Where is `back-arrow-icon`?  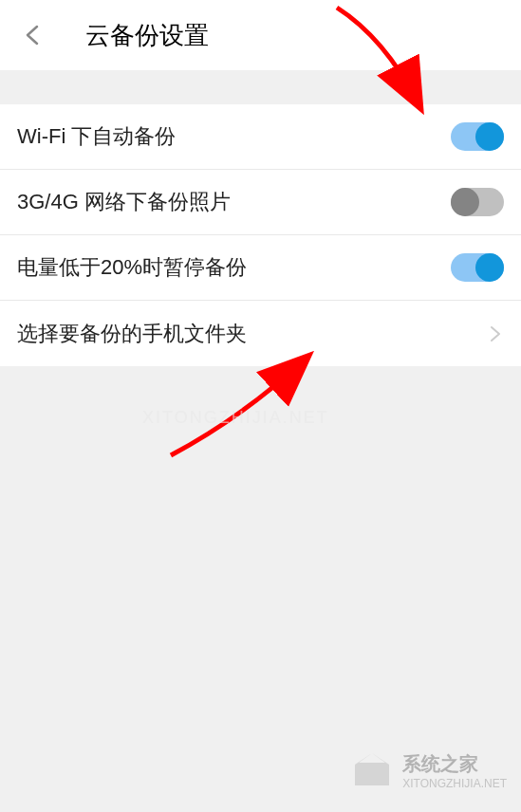
back-arrow-icon is located at coordinates (32, 35).